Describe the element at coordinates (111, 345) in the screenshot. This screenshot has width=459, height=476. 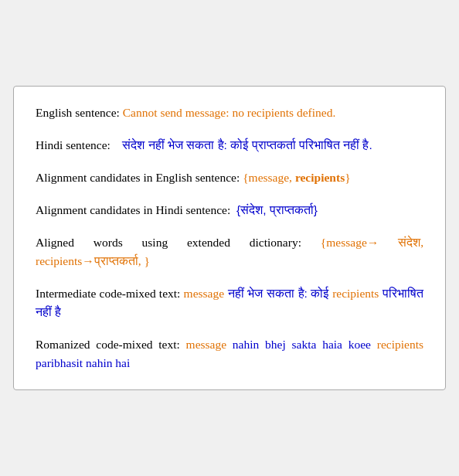
I see `romanized-label: Romanized code-mixed text:` at that location.